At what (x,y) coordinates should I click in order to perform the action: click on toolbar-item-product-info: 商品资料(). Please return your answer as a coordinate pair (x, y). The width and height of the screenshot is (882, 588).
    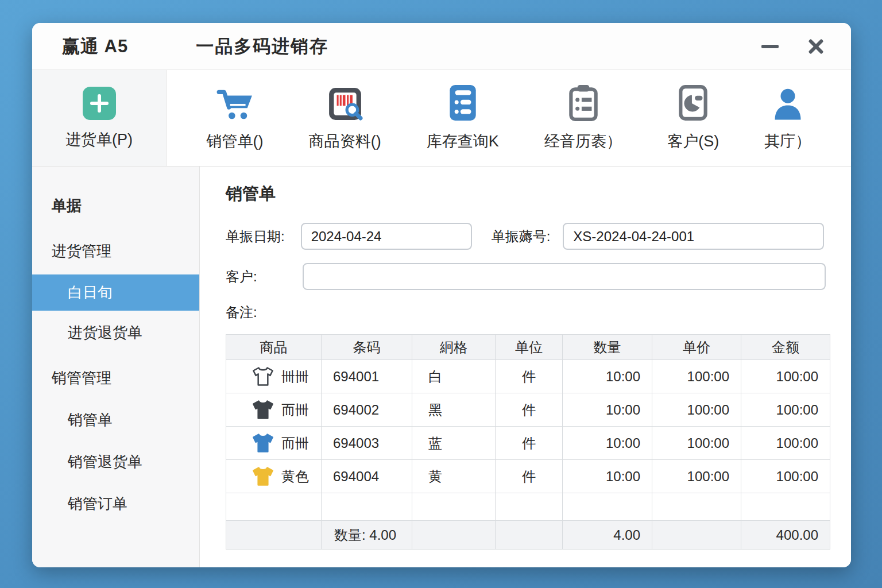
    Looking at the image, I should click on (345, 118).